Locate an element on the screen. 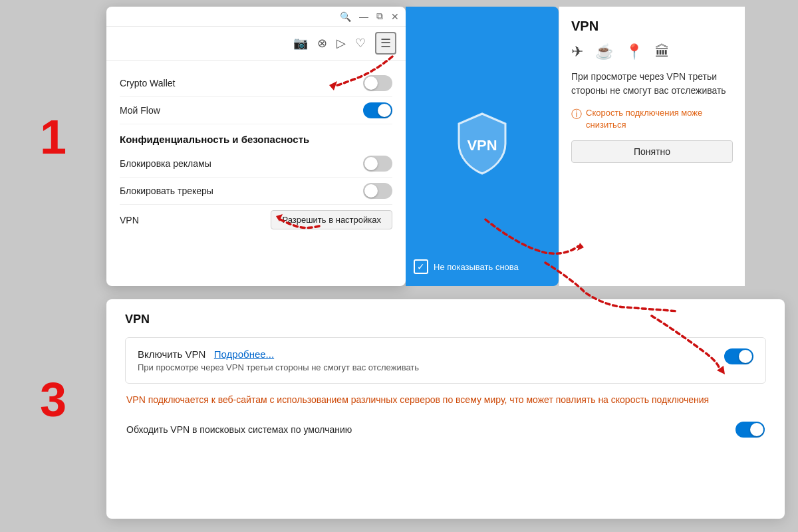 This screenshot has width=798, height=532. titlebar: 🔍 — ⧉ ✕ is located at coordinates (256, 17).